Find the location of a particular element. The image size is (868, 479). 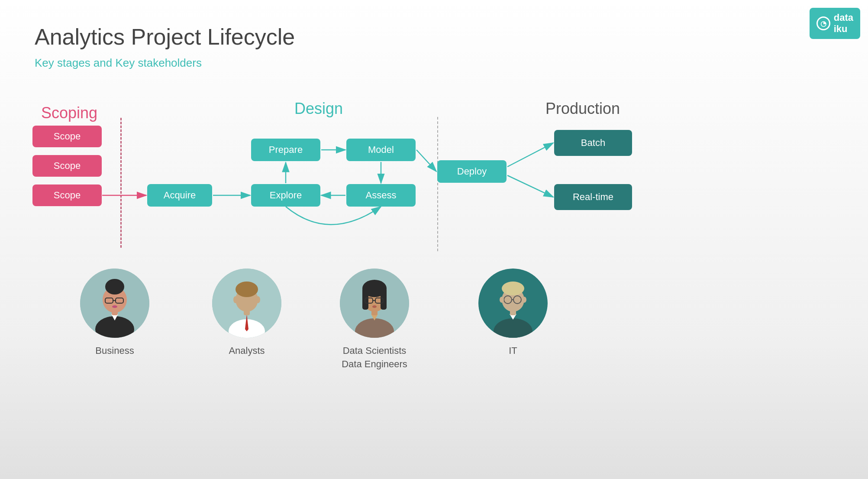

explore-node: Explore is located at coordinates (286, 195).